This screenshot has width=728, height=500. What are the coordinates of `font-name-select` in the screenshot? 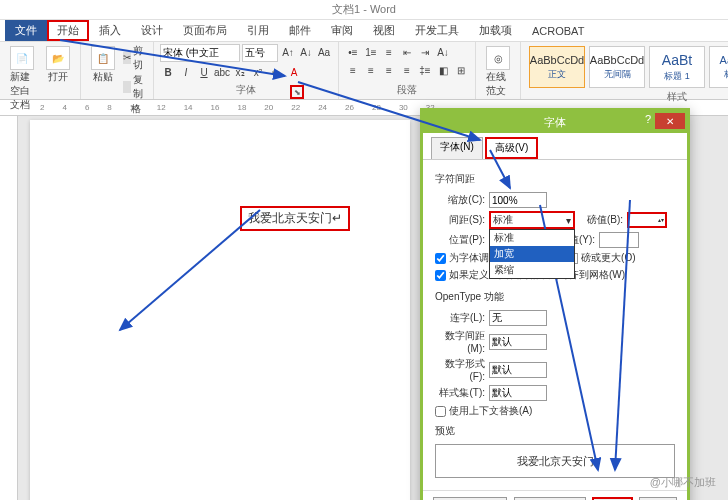 It's located at (200, 53).